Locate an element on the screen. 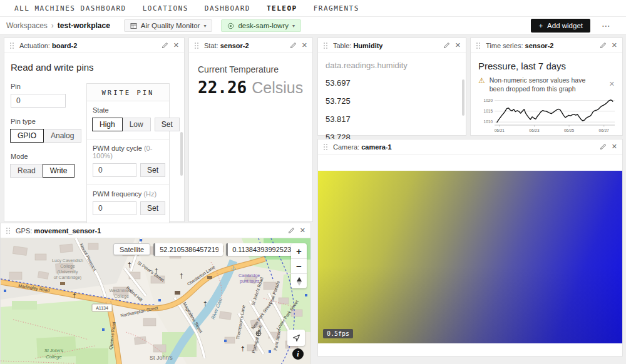 The height and width of the screenshot is (364, 626). add-widget-button: + Add widget is located at coordinates (561, 26).